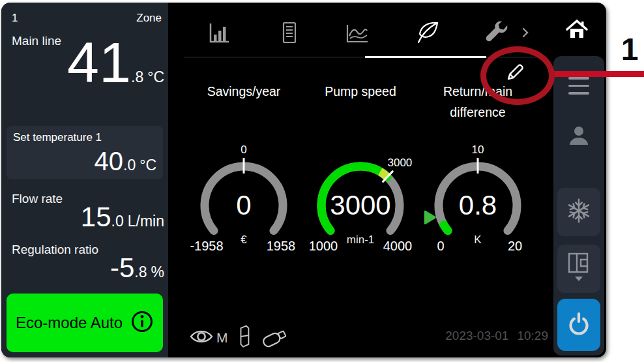 This screenshot has width=644, height=362. I want to click on tab-service, so click(495, 34).